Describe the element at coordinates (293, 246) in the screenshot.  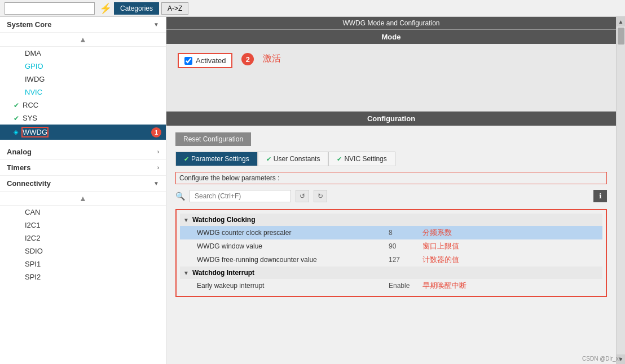
I see `param-window-name: WWDG window value` at that location.